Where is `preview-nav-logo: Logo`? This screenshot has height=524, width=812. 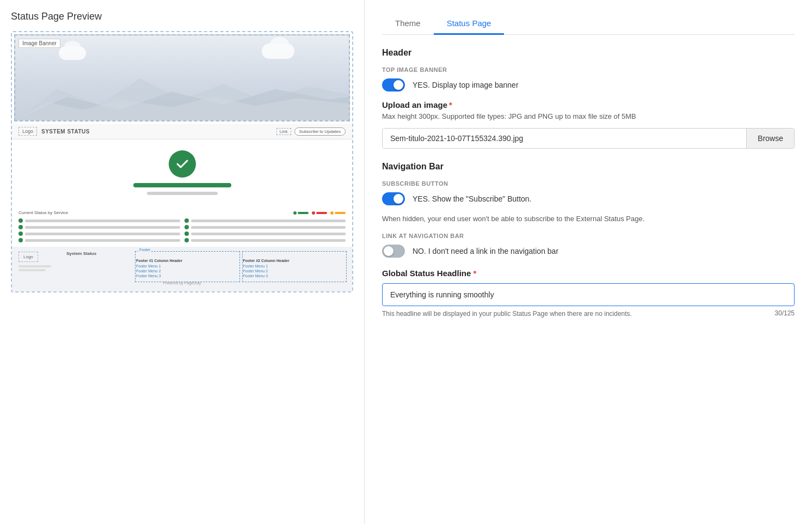 preview-nav-logo: Logo is located at coordinates (28, 131).